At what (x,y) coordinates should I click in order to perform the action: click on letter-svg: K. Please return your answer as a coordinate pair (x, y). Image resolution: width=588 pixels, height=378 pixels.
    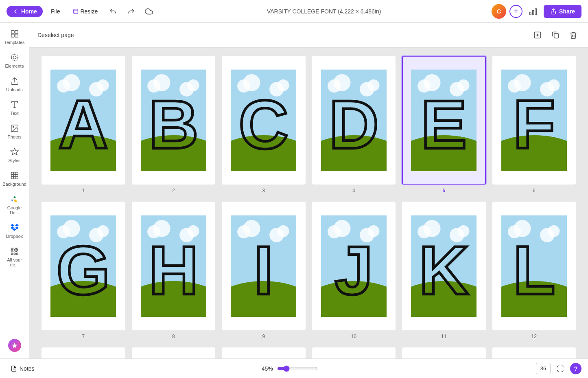
    Looking at the image, I should click on (444, 266).